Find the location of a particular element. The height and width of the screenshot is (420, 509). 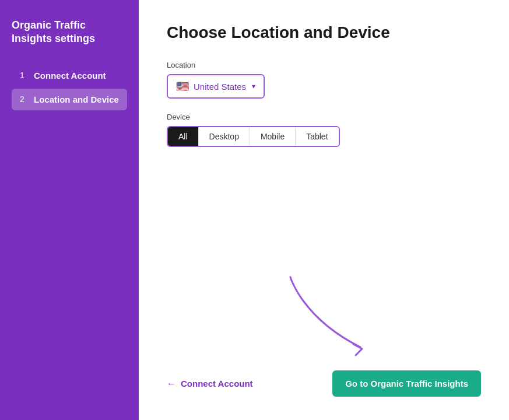

location-section: Location 🇺🇸 United States ▾ is located at coordinates (324, 86).